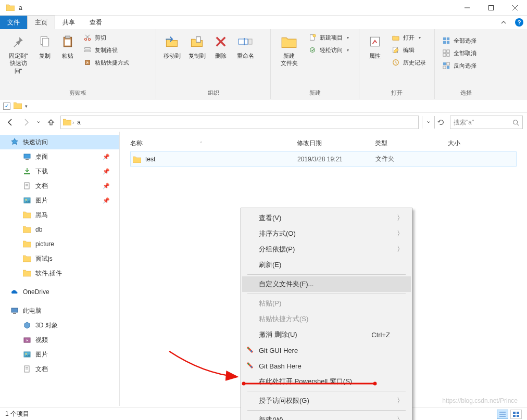 Image resolution: width=527 pixels, height=420 pixels. What do you see at coordinates (397, 94) in the screenshot?
I see `group-label-open: 打开` at bounding box center [397, 94].